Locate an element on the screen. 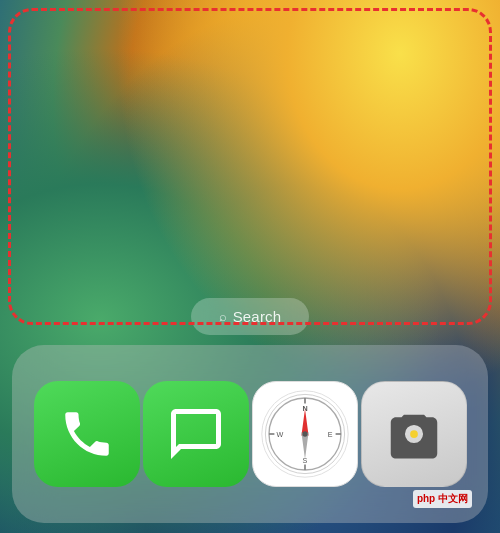 The width and height of the screenshot is (500, 533). watermark: php 中文网 is located at coordinates (442, 499).